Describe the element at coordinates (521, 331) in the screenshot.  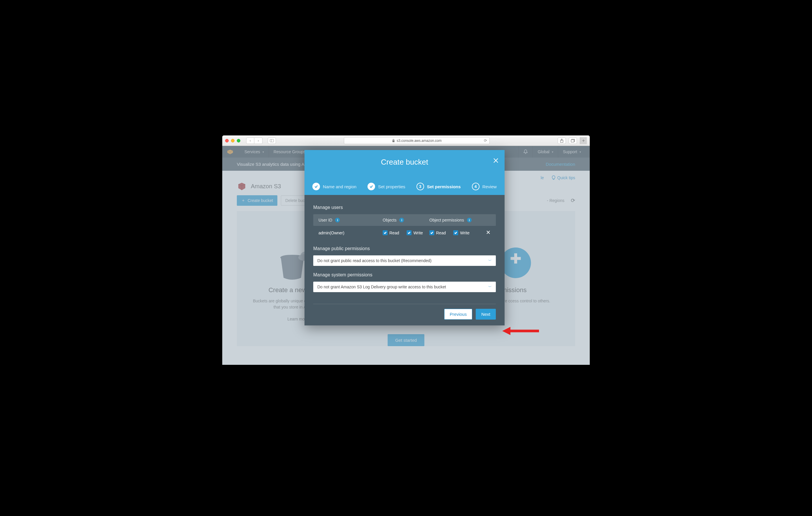
I see `annotation-arrow-icon` at that location.